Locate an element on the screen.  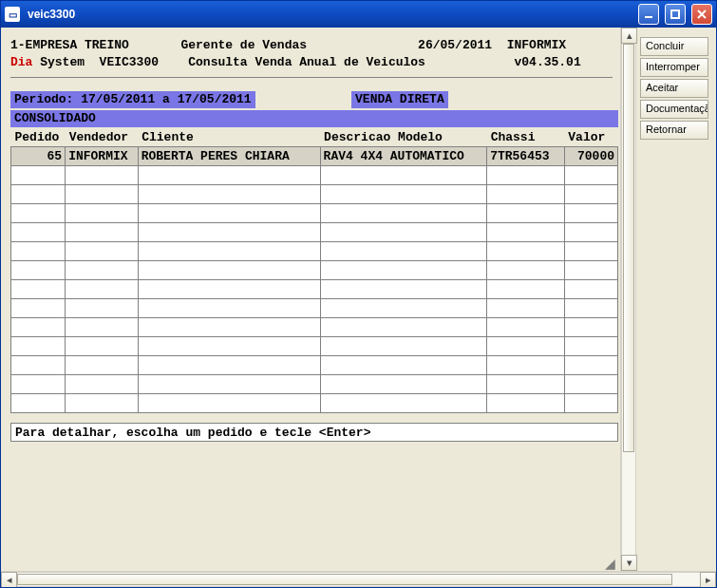
report-header: 1-EMPRESA TREINO Gerente de Vendas 26/05… is located at coordinates (311, 54).